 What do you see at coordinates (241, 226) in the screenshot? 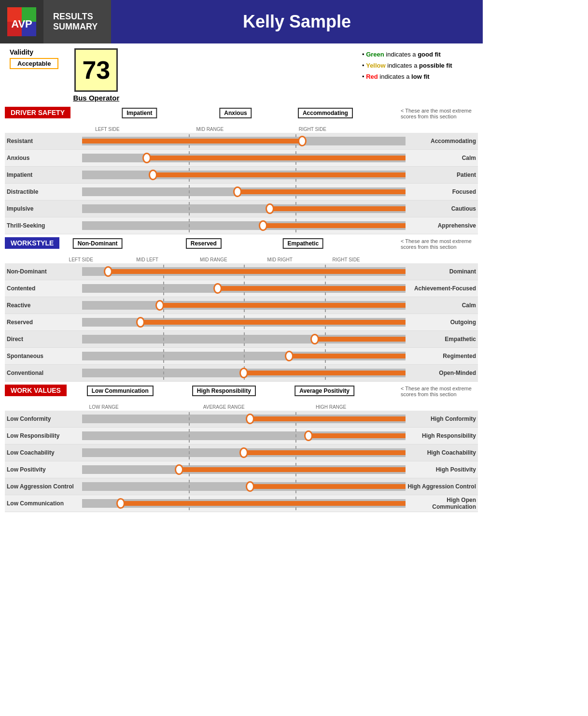
I see `trait-row: Thrill-SeekingApprehensive` at bounding box center [241, 226].